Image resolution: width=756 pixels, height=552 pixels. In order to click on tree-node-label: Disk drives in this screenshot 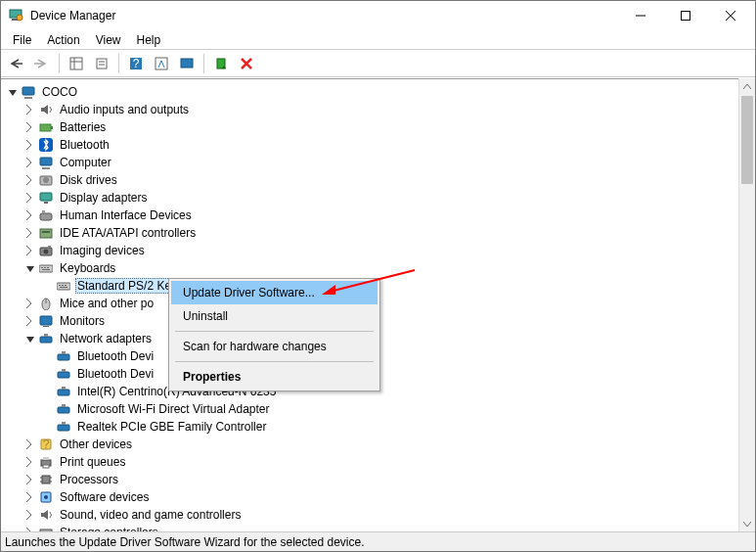, I will do `click(88, 180)`.